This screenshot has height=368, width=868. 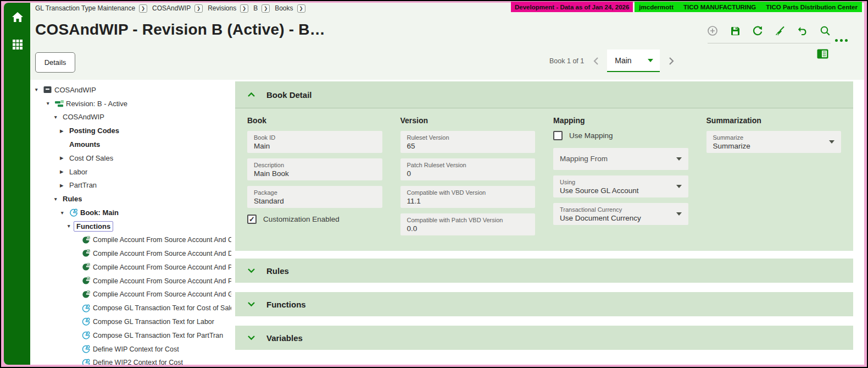 I want to click on tree-item-function: Compose GL Transaction Text for Labor, so click(x=131, y=322).